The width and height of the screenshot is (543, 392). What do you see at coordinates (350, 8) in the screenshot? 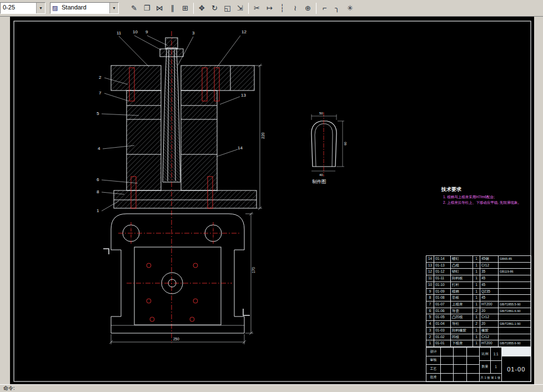
I see `explode-button: ✳` at bounding box center [350, 8].